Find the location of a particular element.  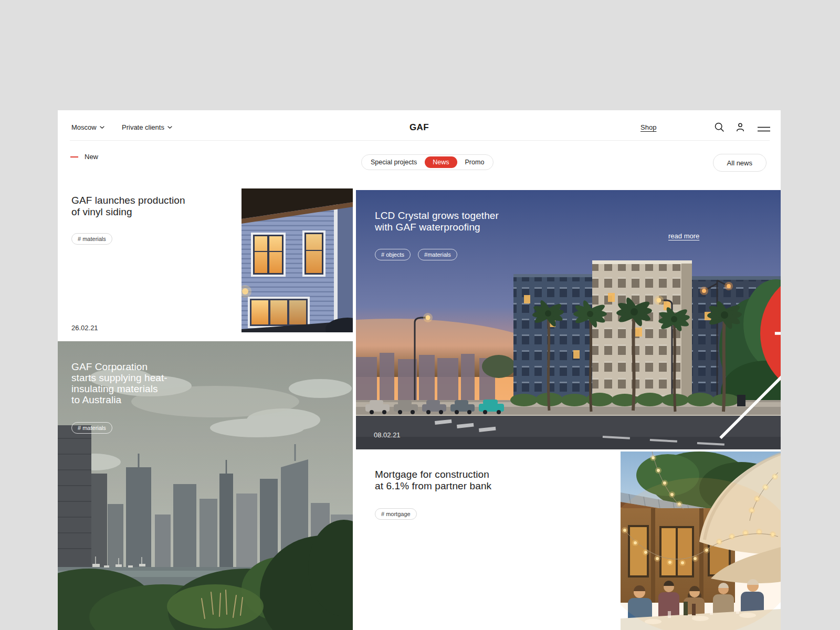

tag-objects: # objects is located at coordinates (393, 255).